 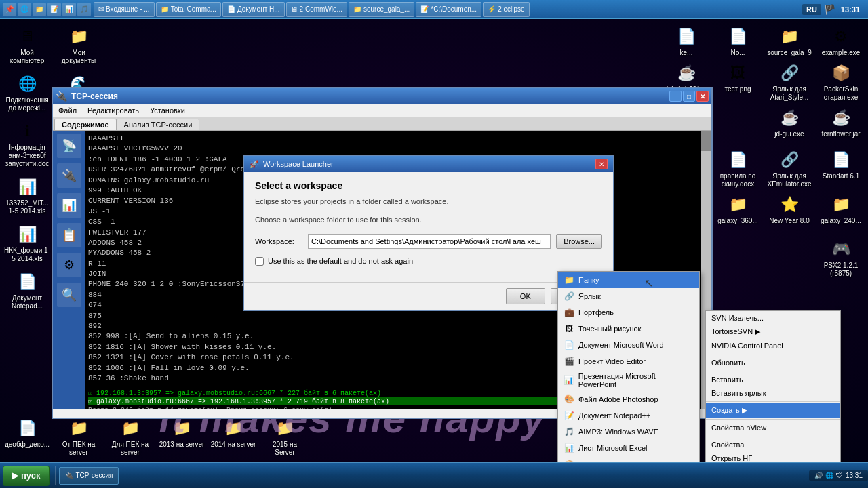 I want to click on desktop-icon-pravila: 📄 правила по скину.docx, so click(x=738, y=169).